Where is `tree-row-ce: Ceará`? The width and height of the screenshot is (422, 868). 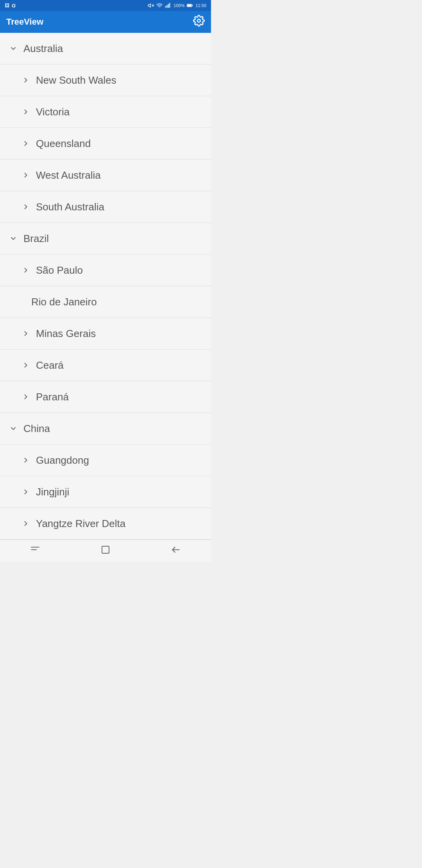 tree-row-ce: Ceará is located at coordinates (106, 365).